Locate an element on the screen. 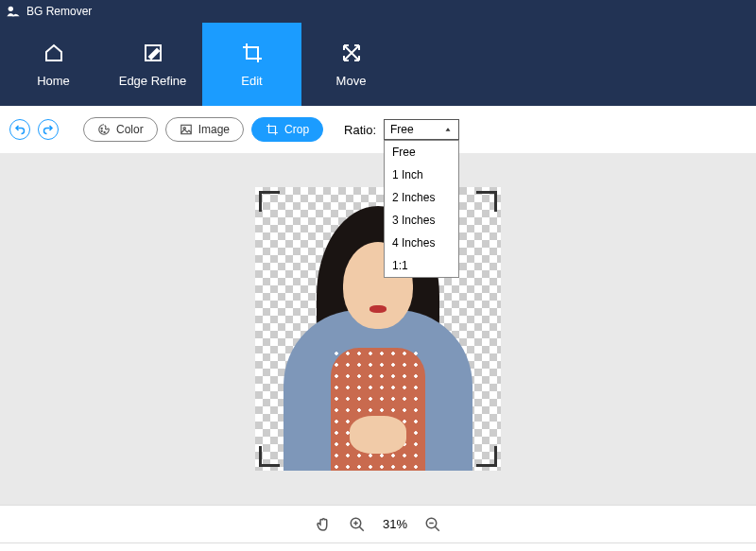  ratio-option: 1:1 is located at coordinates (421, 266).